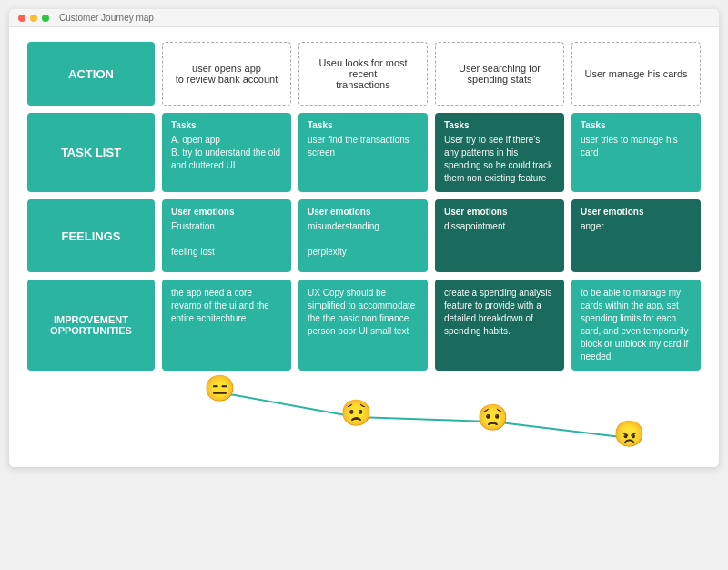 The image size is (728, 570). I want to click on improvement-body-2: UX Copy should be simplified to accommod…, so click(363, 312).